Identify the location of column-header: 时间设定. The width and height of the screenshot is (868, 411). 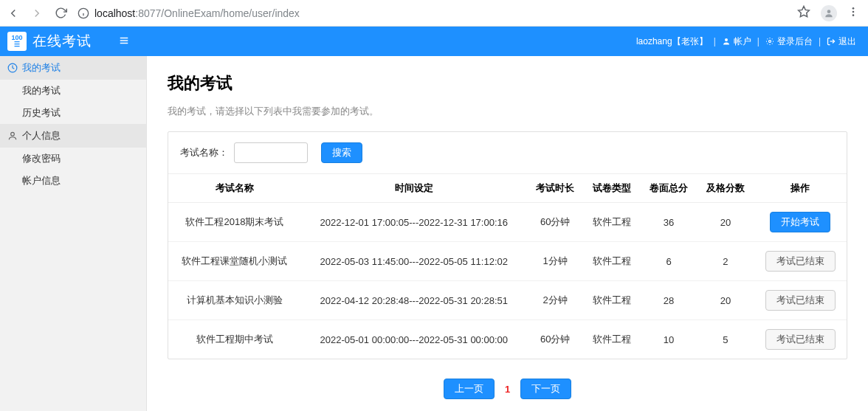
(414, 189).